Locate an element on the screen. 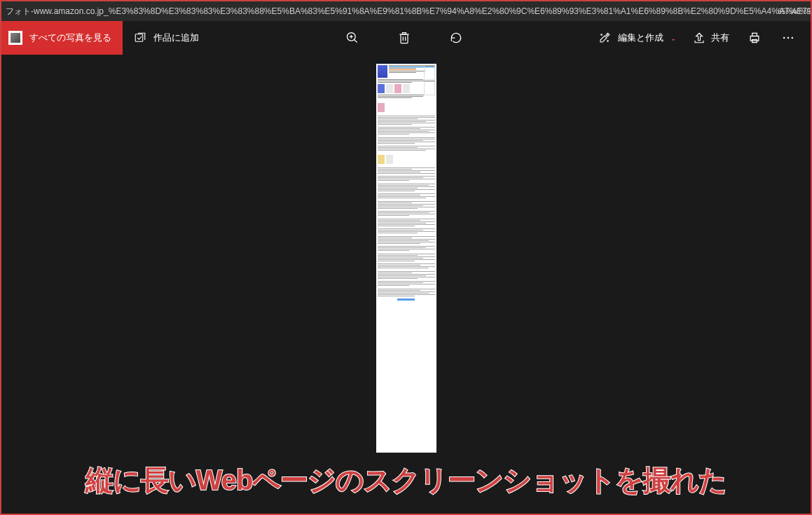 Image resolution: width=812 pixels, height=515 pixels. zoom-button is located at coordinates (352, 38).